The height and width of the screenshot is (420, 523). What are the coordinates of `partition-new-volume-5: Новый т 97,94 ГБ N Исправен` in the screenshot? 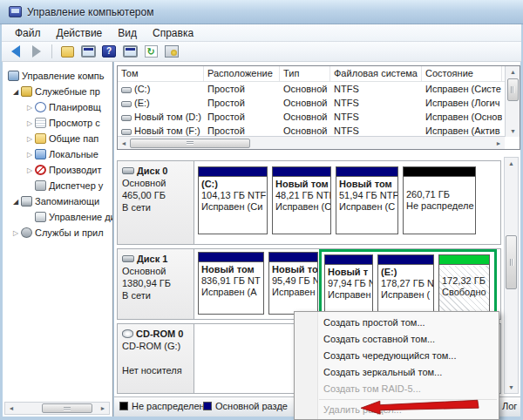 It's located at (349, 283).